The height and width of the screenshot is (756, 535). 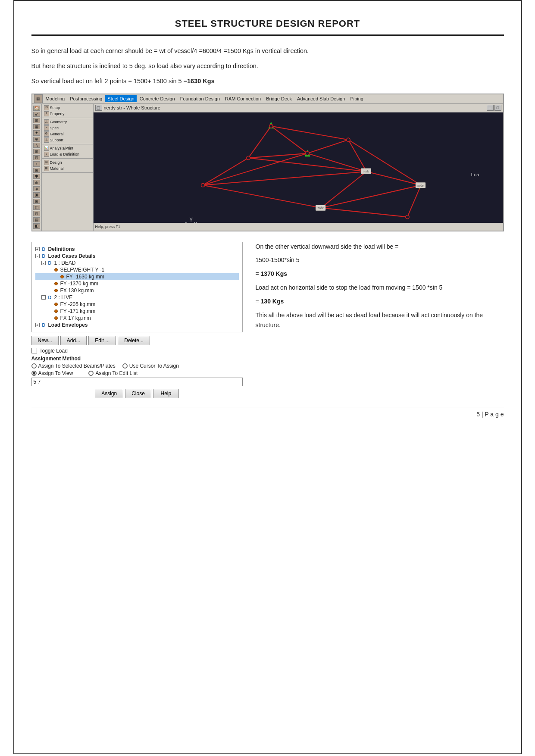 I want to click on truss-diagram-svg: node node node Y 2 X Z Loa, so click(x=298, y=172).